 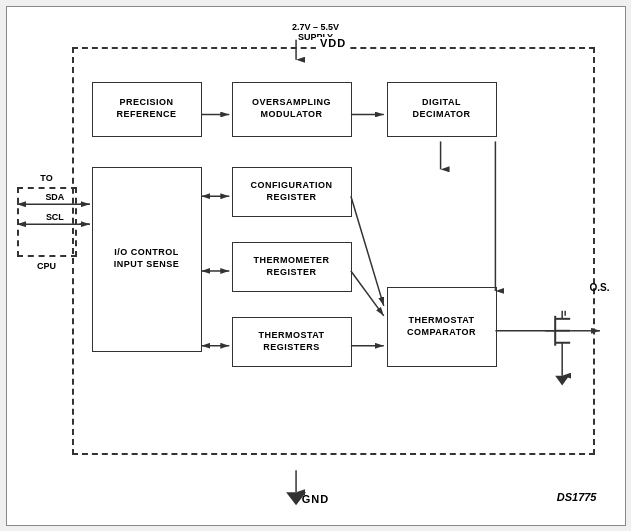 I want to click on thermostat-registers-block: THERMOSTAT REGISTERS, so click(x=292, y=342).